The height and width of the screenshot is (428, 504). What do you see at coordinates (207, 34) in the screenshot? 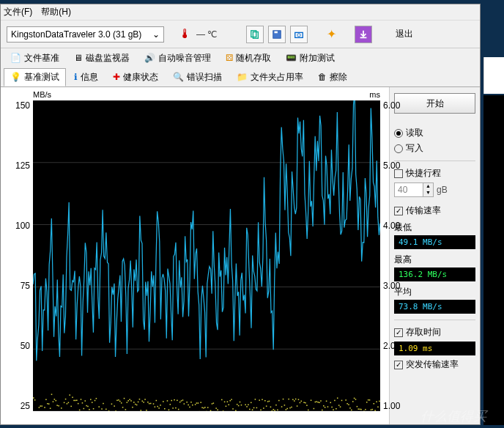
I see `temperature-value: — ℃` at bounding box center [207, 34].